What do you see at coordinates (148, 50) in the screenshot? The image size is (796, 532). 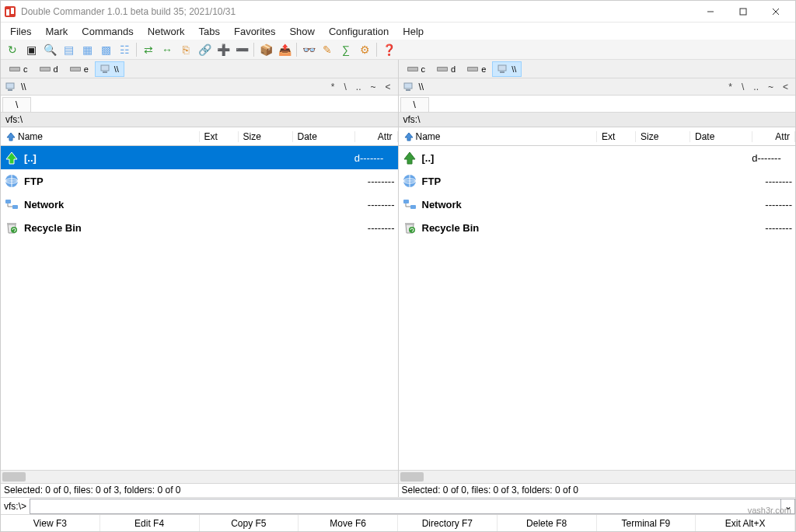 I see `sync-icon: ⇄` at bounding box center [148, 50].